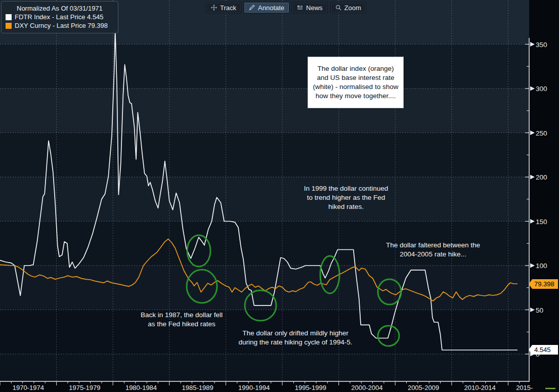 The height and width of the screenshot is (392, 559). What do you see at coordinates (541, 134) in the screenshot?
I see `y-axis-label: 250` at bounding box center [541, 134].